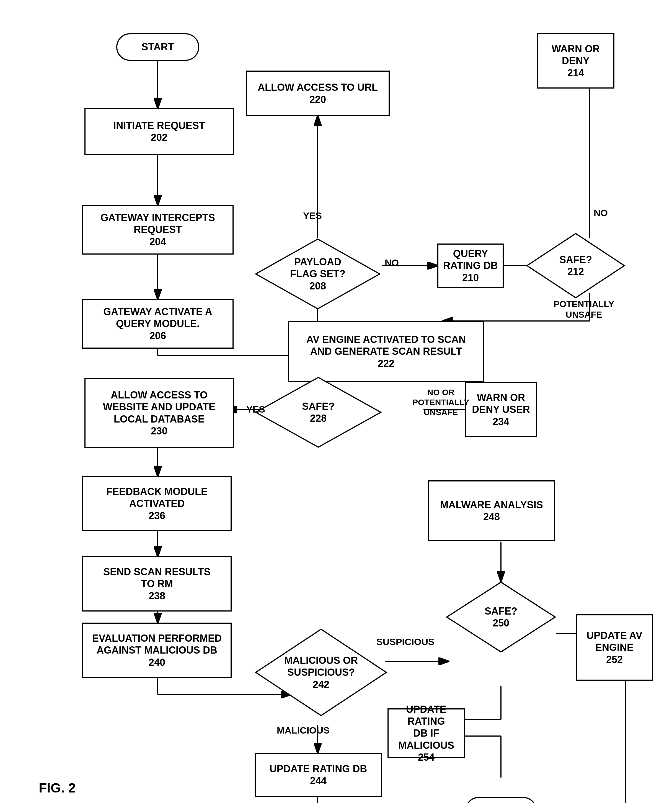  Describe the element at coordinates (312, 216) in the screenshot. I see `label-yes-208: YES` at that location.